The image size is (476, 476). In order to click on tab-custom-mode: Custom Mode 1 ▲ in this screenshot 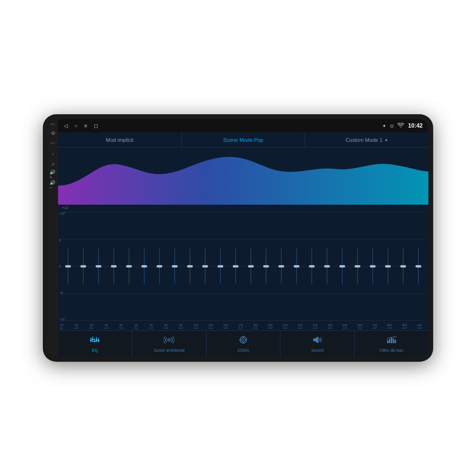, I will do `click(367, 140)`.